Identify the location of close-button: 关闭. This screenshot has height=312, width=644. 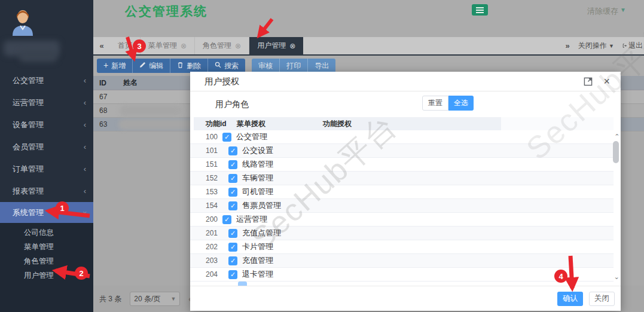
(602, 299).